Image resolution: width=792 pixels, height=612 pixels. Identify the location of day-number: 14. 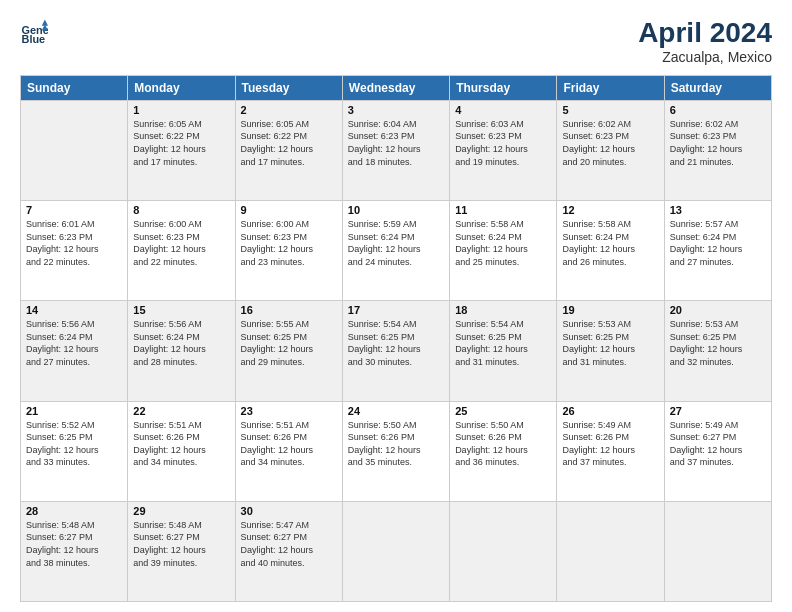
(74, 310).